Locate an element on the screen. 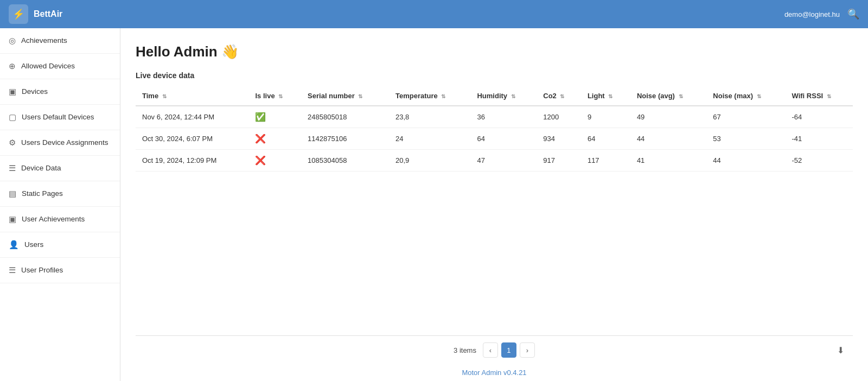 This screenshot has height=381, width=868. cell-is_live-1: ❌ is located at coordinates (275, 139).